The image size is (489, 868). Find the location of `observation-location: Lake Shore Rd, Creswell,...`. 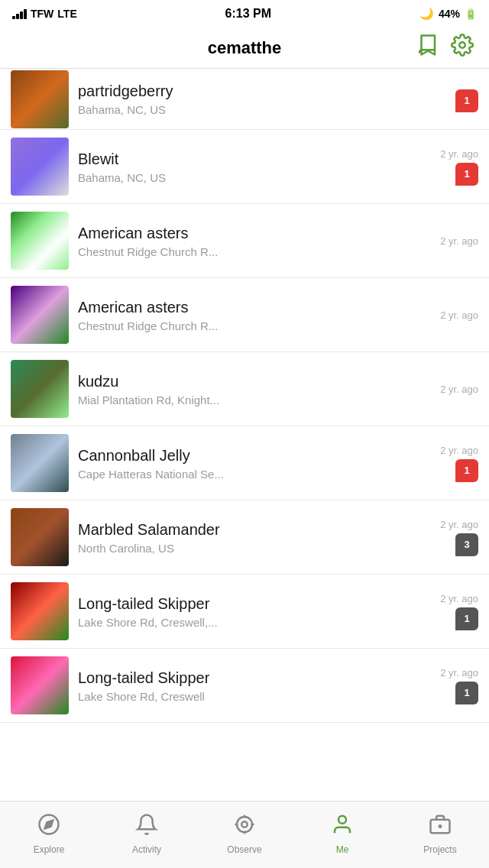

observation-location: Lake Shore Rd, Creswell,... is located at coordinates (251, 622).